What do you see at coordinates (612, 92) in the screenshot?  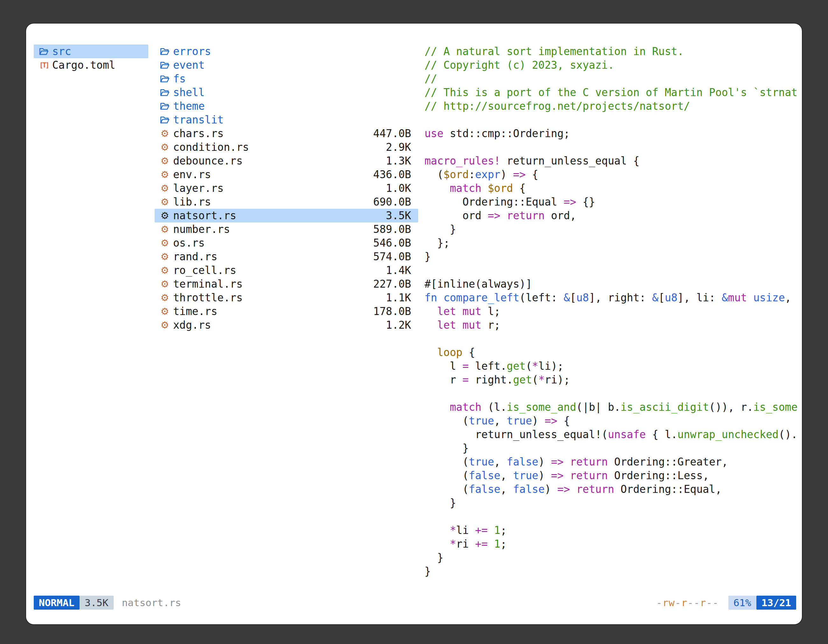 I see `code-line: // This is a port of the C version of Ma…` at bounding box center [612, 92].